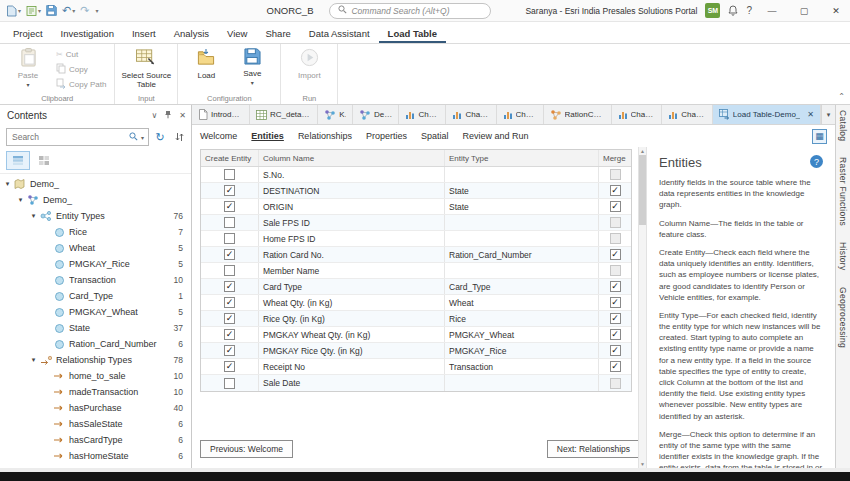 This screenshot has height=481, width=850. I want to click on cut-button: ✂Cut, so click(81, 54).